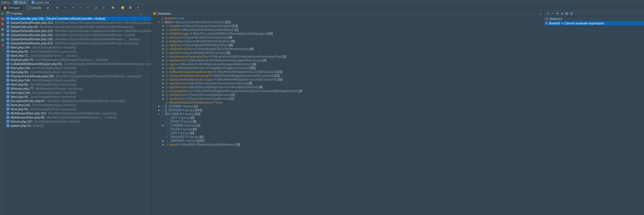 The height and width of the screenshot is (215, 644). I want to click on show-execution-point-icon, so click(58, 8).